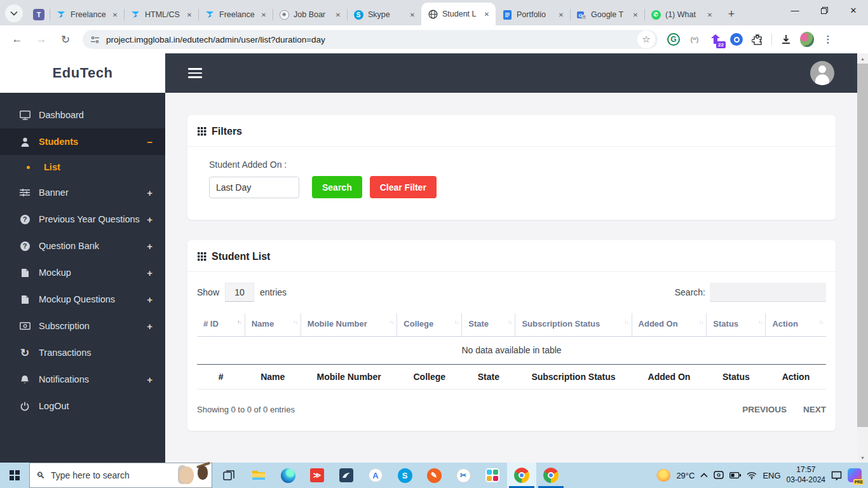  Describe the element at coordinates (646, 39) in the screenshot. I see `bookmark-star-icon: ☆` at that location.